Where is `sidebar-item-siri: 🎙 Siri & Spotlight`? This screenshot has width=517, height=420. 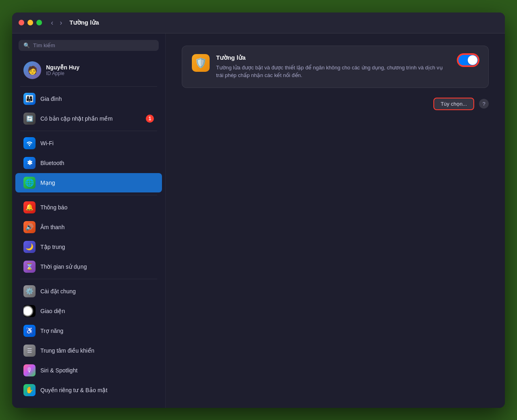 sidebar-item-siri: 🎙 Siri & Spotlight is located at coordinates (89, 370).